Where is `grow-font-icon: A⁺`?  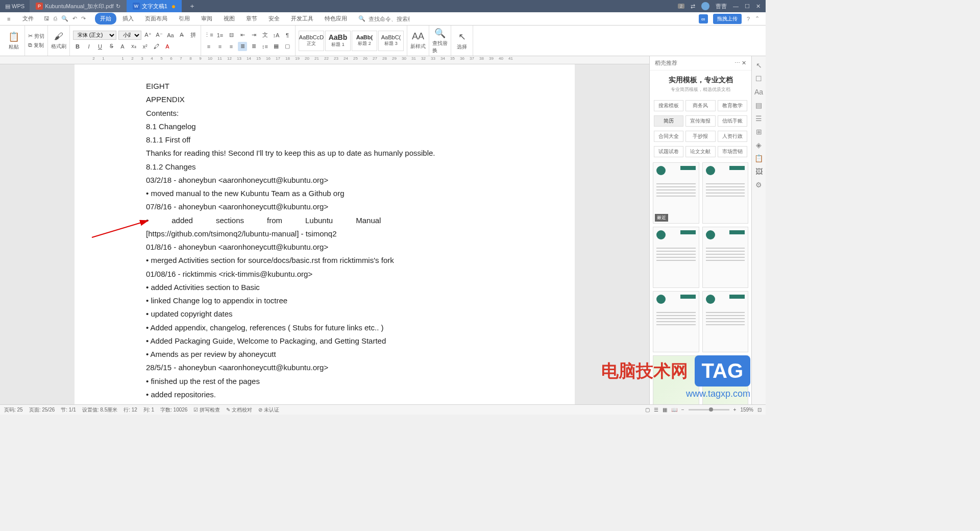 grow-font-icon: A⁺ is located at coordinates (148, 35).